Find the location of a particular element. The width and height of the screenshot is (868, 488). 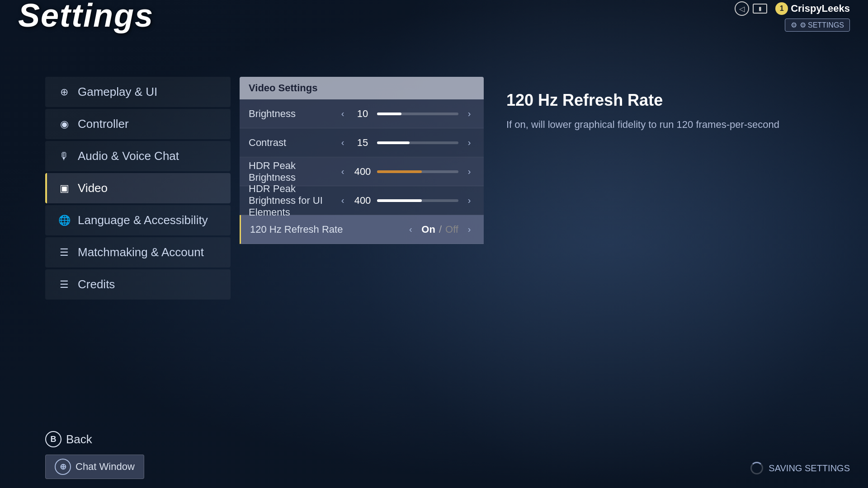

hdr-peak-ui-slider-fill is located at coordinates (400, 201).